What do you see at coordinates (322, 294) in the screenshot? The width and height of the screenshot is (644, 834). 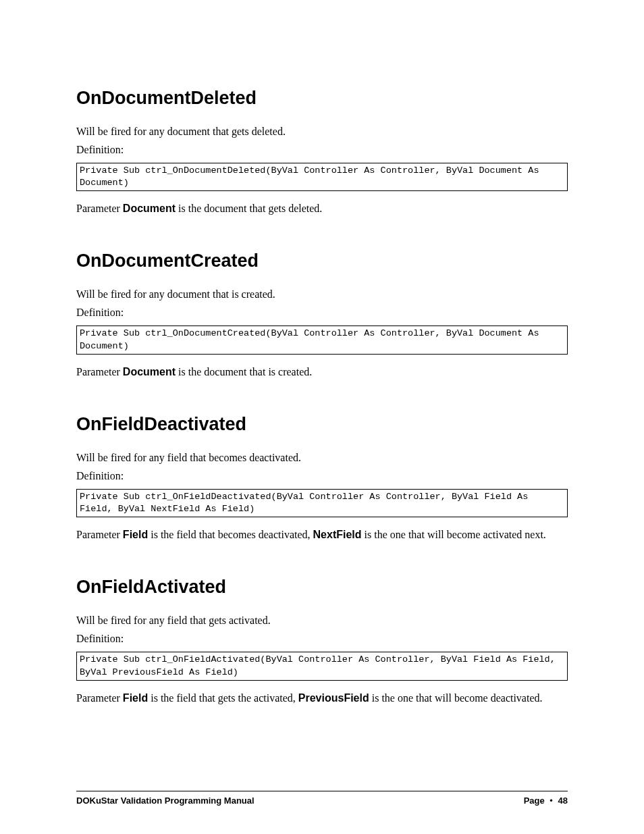 I see `intro-text: Will be fired for any document that is c…` at bounding box center [322, 294].